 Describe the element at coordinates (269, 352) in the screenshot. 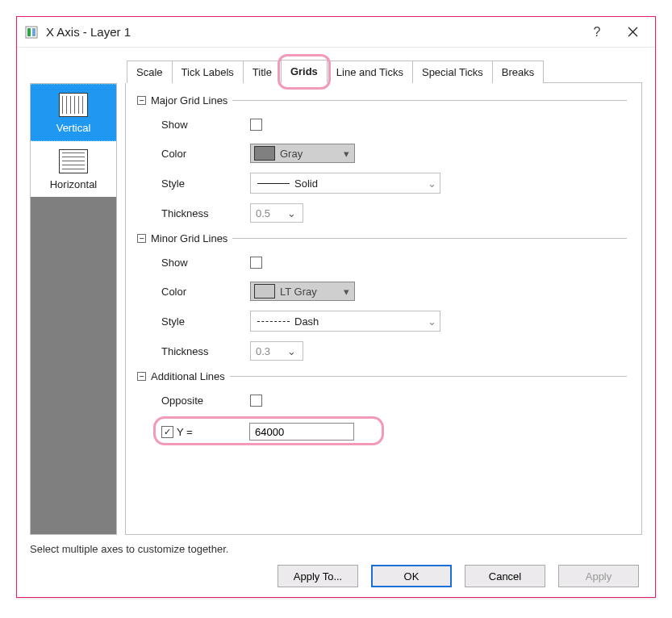

I see `thickness-value: 0.3` at that location.